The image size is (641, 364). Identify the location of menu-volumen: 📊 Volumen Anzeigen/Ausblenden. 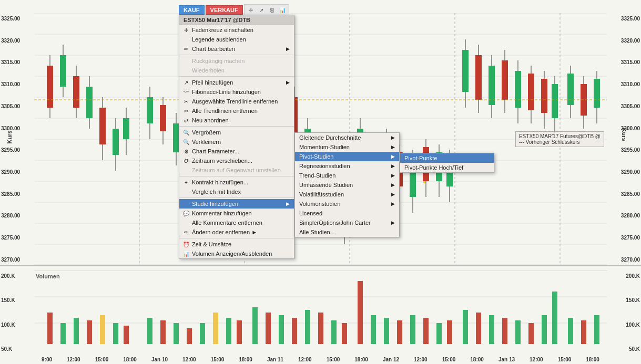
(237, 254).